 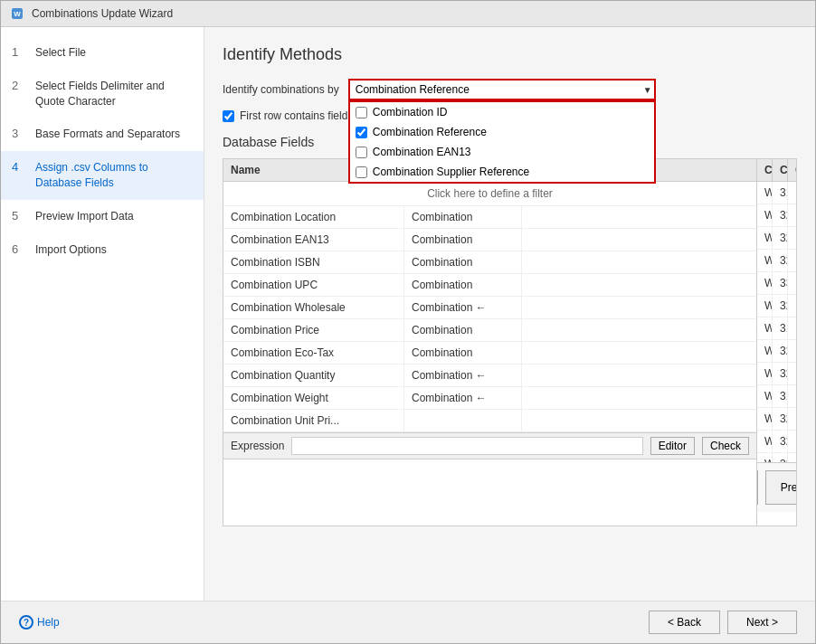 What do you see at coordinates (19, 134) in the screenshot?
I see `sidebar-number-3: 3` at bounding box center [19, 134].